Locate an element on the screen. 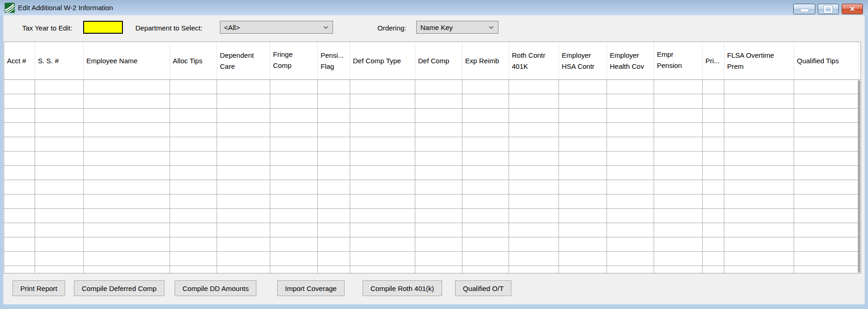  header-cell-fringe-comp-oth: FringeCompOth... is located at coordinates (294, 61).